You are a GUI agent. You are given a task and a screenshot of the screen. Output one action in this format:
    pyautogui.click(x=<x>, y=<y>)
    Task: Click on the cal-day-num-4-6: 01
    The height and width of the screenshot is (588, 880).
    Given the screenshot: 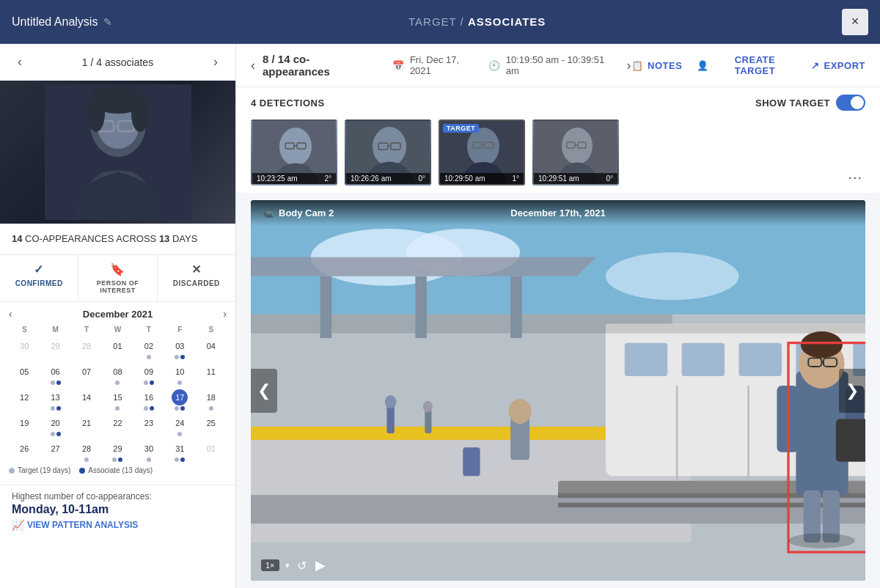 What is the action you would take?
    pyautogui.click(x=211, y=449)
    